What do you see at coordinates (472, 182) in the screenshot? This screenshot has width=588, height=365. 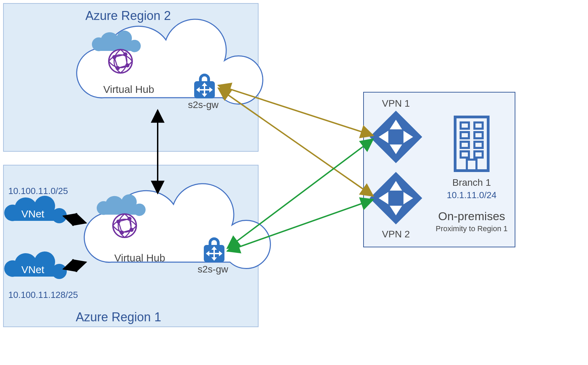 I see `branch-label: Branch 1` at bounding box center [472, 182].